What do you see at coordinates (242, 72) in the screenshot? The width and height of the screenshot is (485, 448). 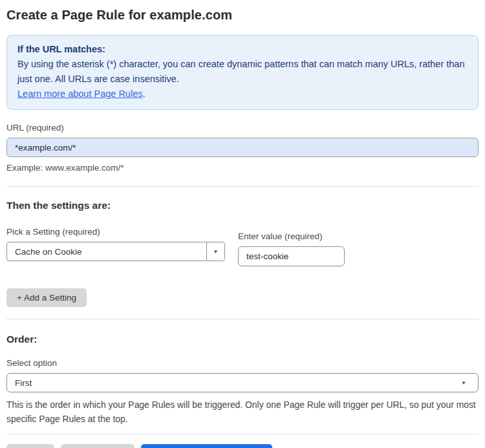 I see `info-box-body: By using the asterisk (*) character, you…` at bounding box center [242, 72].